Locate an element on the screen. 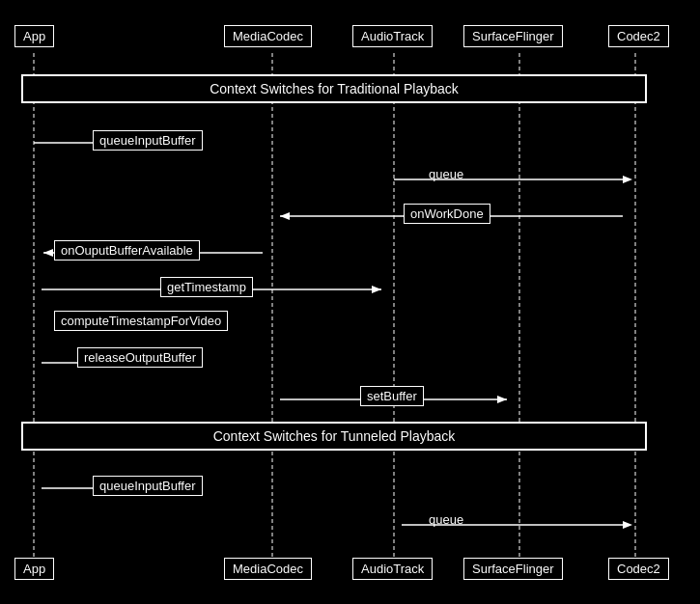  call-gettimestamp: getTimestamp is located at coordinates (207, 288).